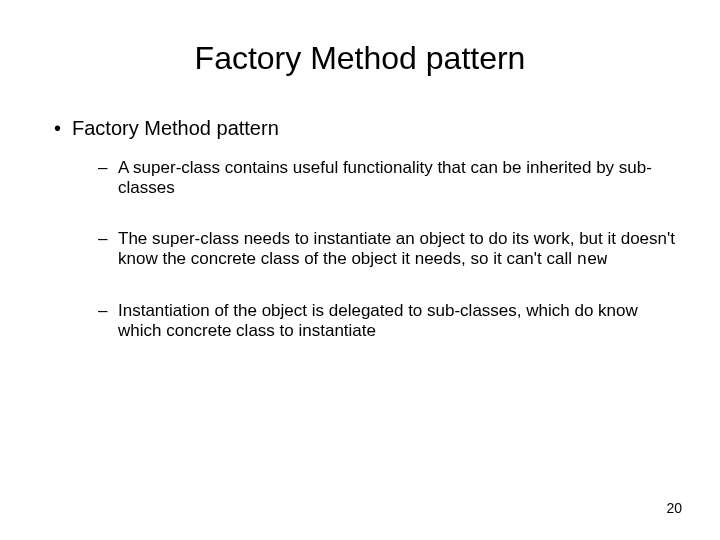  What do you see at coordinates (399, 178) in the screenshot?
I see `sub-bullet-text: A super-class contains useful functional…` at bounding box center [399, 178].